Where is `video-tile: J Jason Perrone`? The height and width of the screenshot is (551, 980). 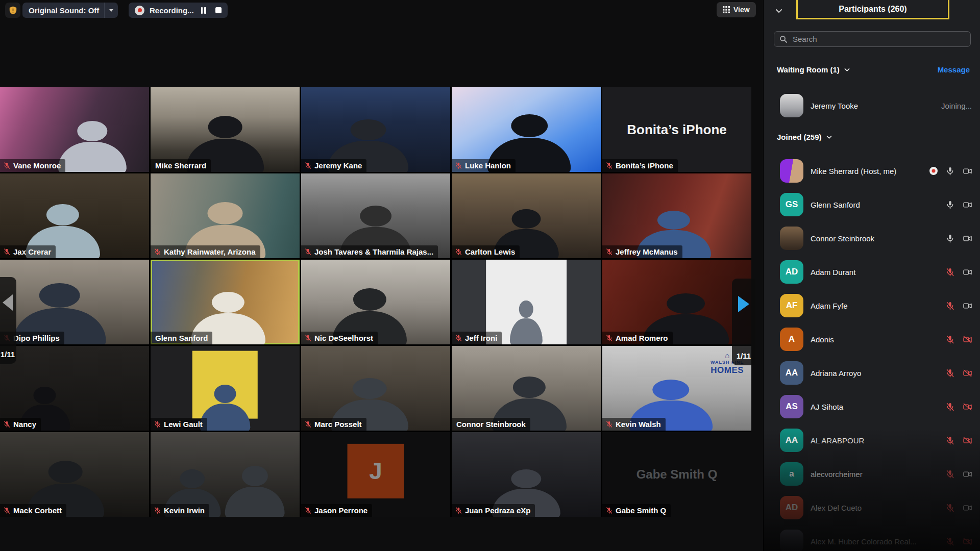 video-tile: J Jason Perrone is located at coordinates (376, 474).